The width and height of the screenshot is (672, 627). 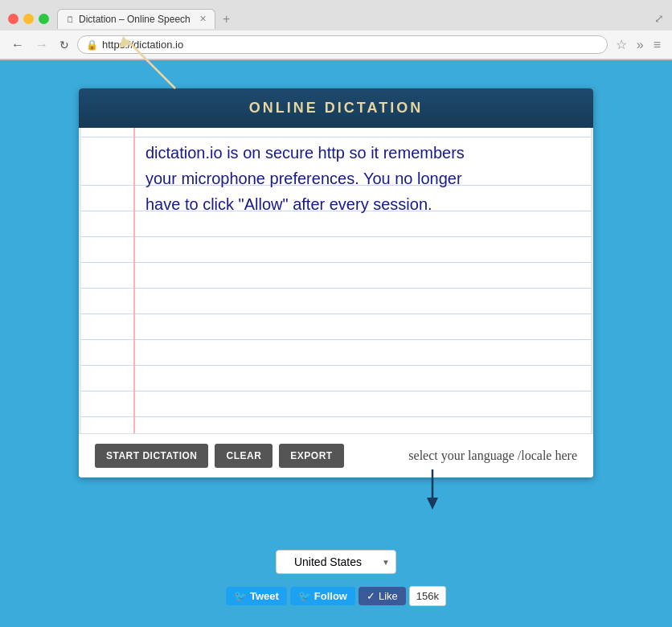 What do you see at coordinates (336, 562) in the screenshot?
I see `language-select-wrapper: United States United Kingdom Australia C…` at bounding box center [336, 562].